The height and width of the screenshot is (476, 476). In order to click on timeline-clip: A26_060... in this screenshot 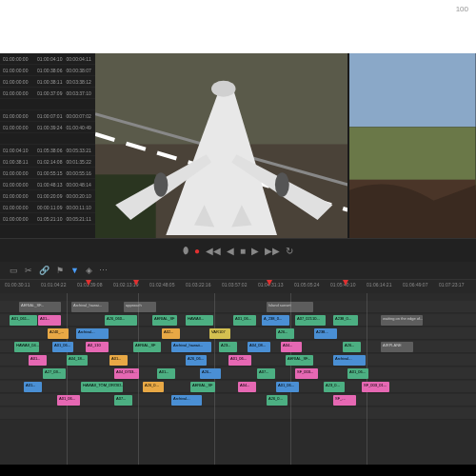, I will do `click(121, 320)`.